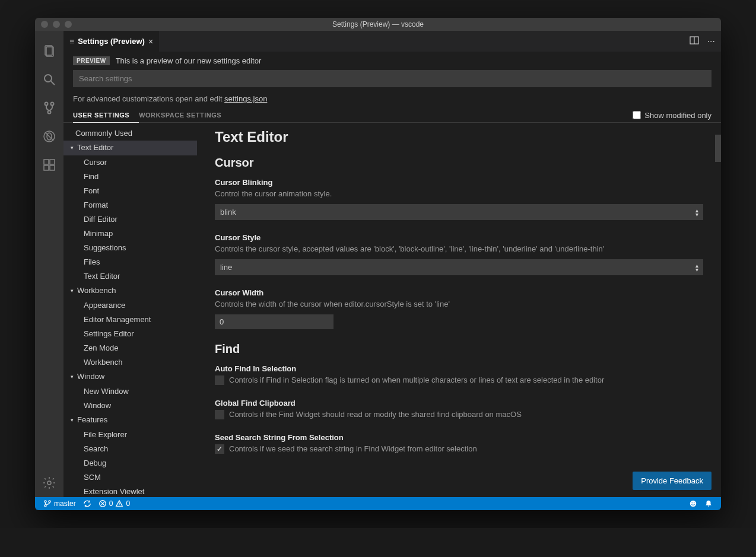  What do you see at coordinates (131, 478) in the screenshot?
I see `toc-scm: SCM` at bounding box center [131, 478].